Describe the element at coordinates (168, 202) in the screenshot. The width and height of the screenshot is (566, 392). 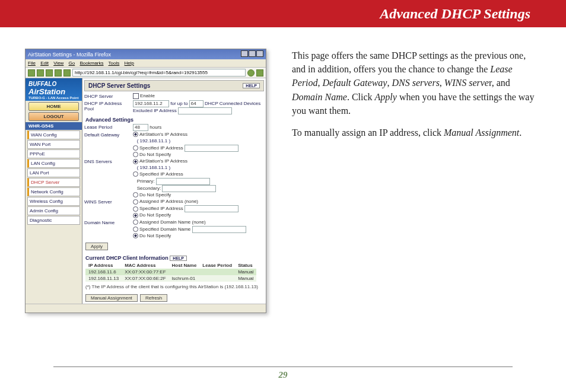
I see `wins-opt1: Assigned IP Address (none)` at that location.